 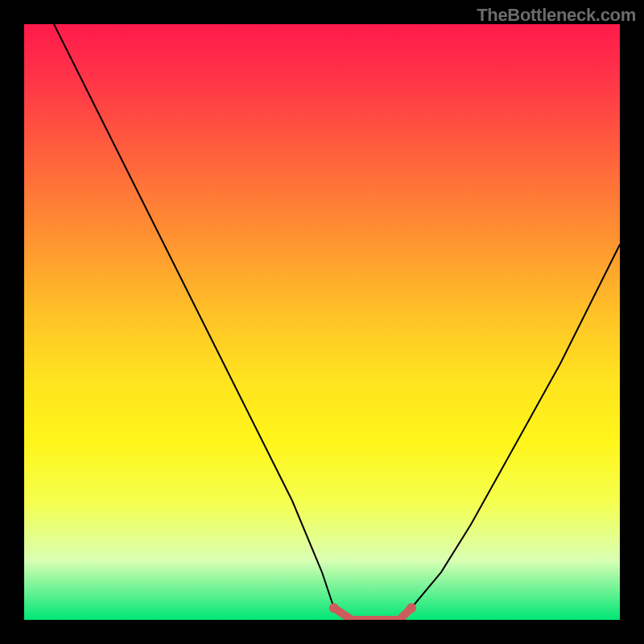 What do you see at coordinates (373, 613) in the screenshot?
I see `flat-minimum-marker-path` at bounding box center [373, 613].